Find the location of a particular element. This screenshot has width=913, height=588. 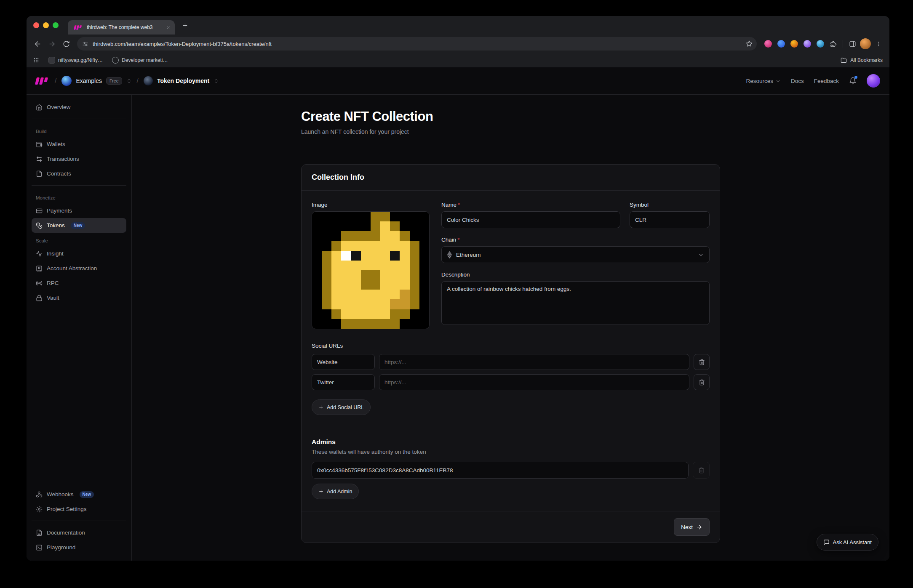

project-switcher-button is located at coordinates (216, 81).